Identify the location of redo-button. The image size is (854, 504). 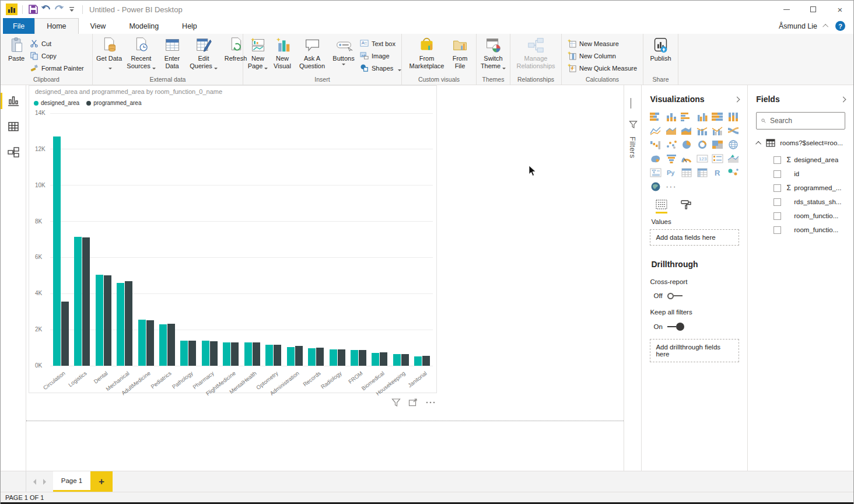
(59, 9).